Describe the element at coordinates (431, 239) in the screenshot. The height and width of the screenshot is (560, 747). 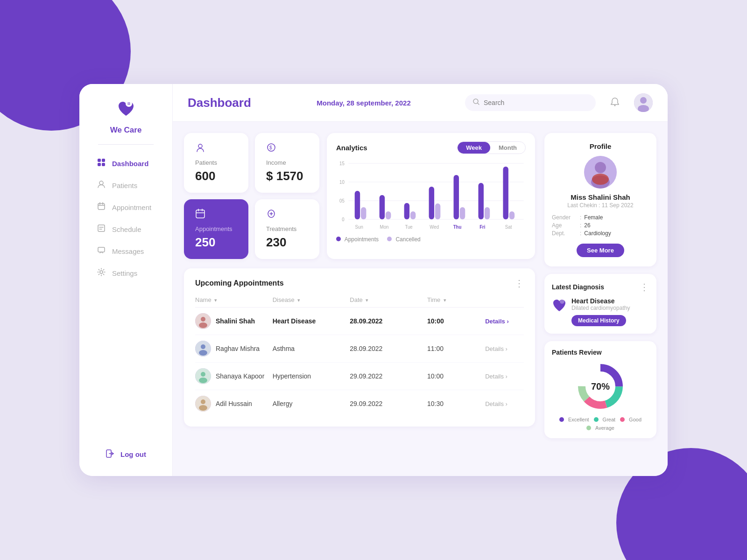
I see `chart-legend: Appointments Cancelled` at that location.